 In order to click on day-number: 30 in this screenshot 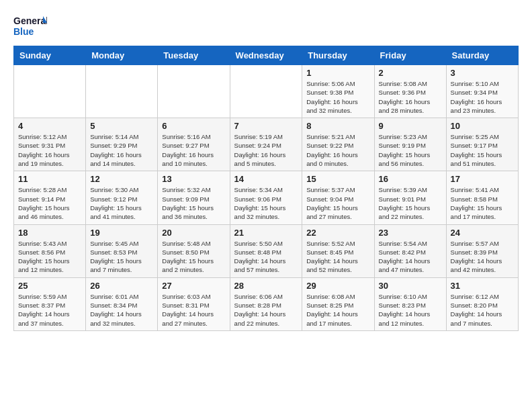, I will do `click(410, 286)`.